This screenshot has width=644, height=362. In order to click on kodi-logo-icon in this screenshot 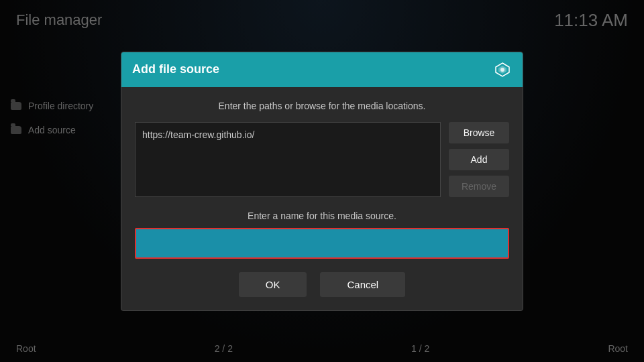, I will do `click(502, 70)`.